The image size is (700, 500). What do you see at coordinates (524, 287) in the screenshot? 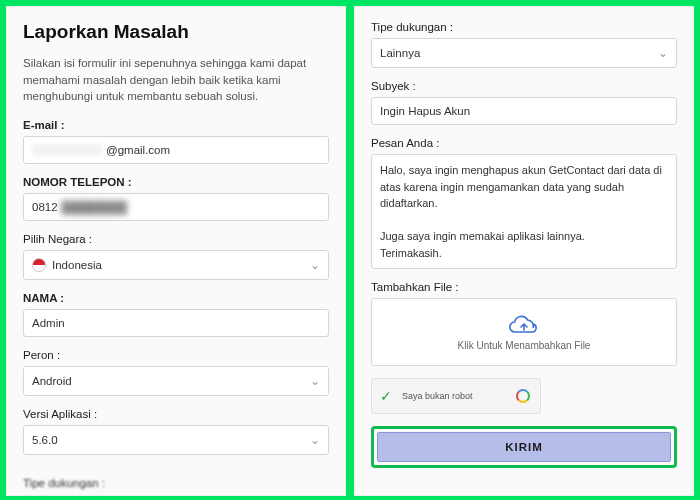
I see `add-file-label: Tambahkan File :` at bounding box center [524, 287].